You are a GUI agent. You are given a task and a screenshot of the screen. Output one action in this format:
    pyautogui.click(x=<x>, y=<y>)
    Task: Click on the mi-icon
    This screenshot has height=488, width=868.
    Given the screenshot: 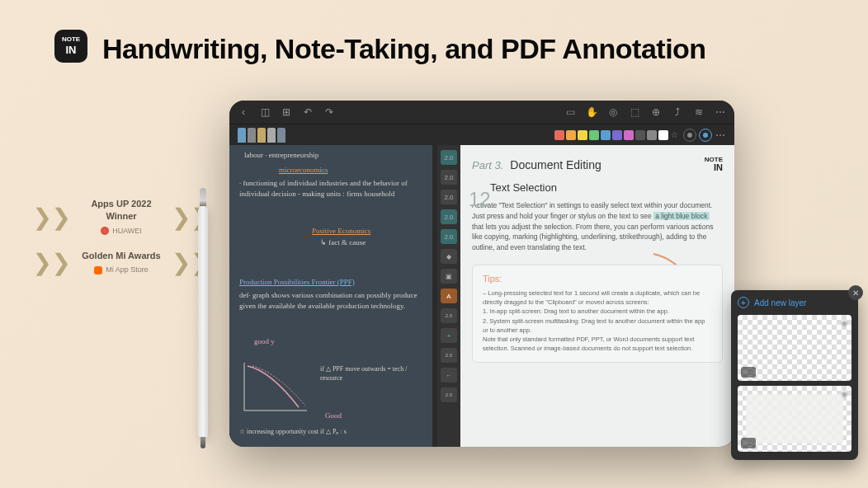 What is the action you would take?
    pyautogui.click(x=98, y=270)
    